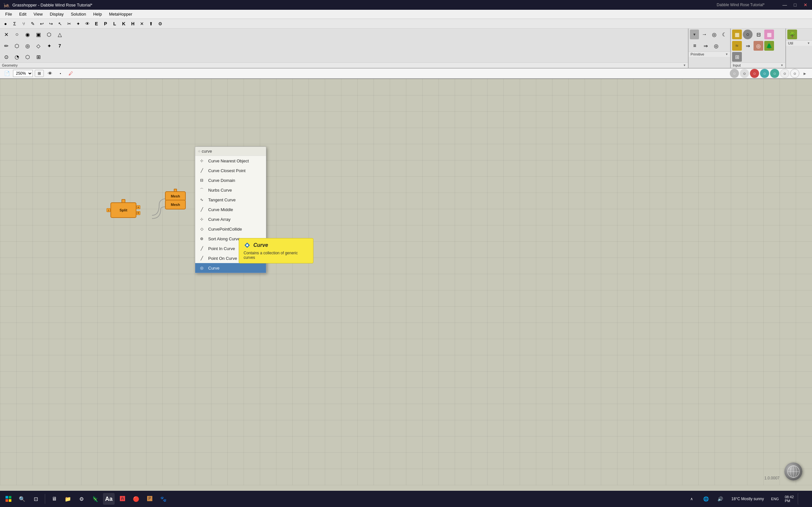 The height and width of the screenshot is (507, 812). Describe the element at coordinates (231, 161) in the screenshot. I see `menu-item-curve-nearest-object: ⊹ Curve Nearest Object` at that location.